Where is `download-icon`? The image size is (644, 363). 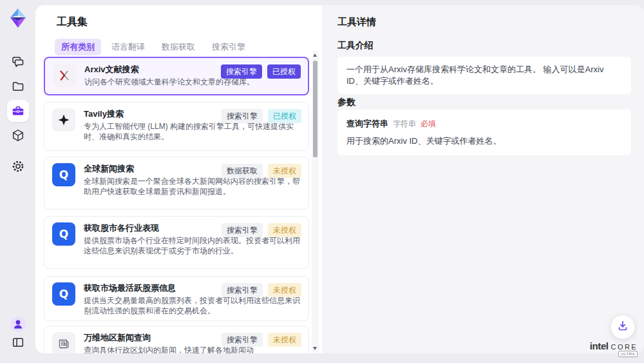 download-icon is located at coordinates (623, 327).